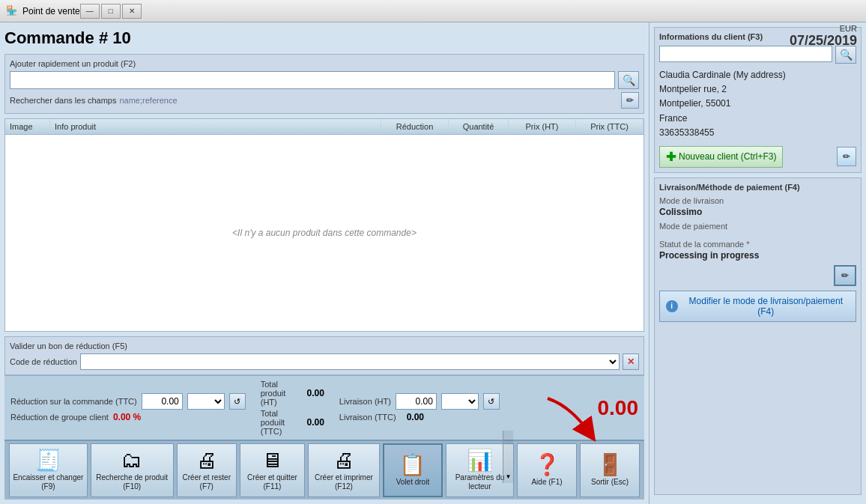 This screenshot has height=504, width=866. I want to click on recherche-icon: 🗂, so click(132, 461).